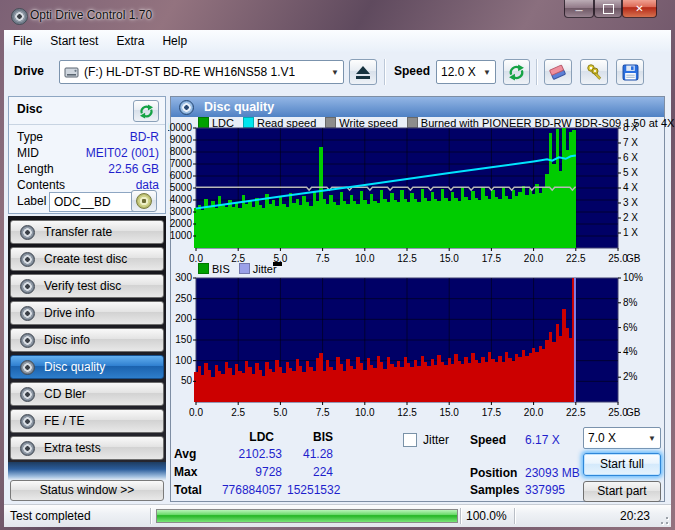  What do you see at coordinates (576, 258) in the screenshot?
I see `svg-text: 22.5` at bounding box center [576, 258].